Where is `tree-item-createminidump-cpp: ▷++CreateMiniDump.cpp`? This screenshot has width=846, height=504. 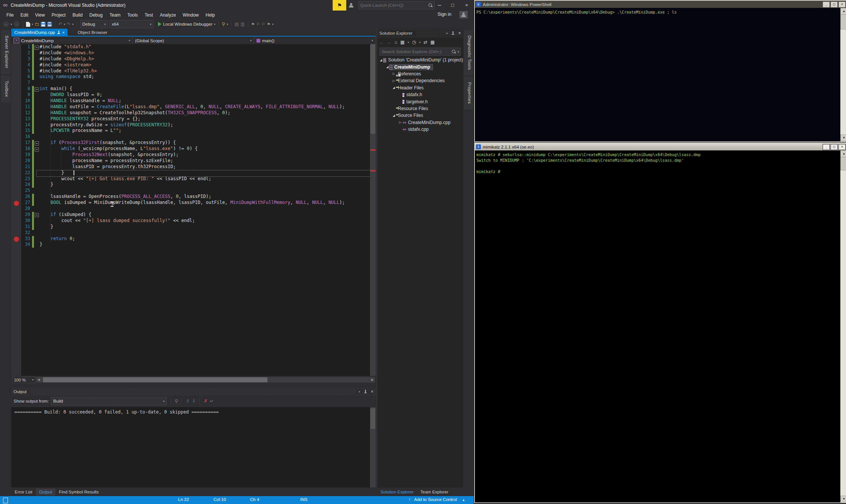 tree-item-createminidump-cpp: ▷++CreateMiniDump.cpp is located at coordinates (420, 123).